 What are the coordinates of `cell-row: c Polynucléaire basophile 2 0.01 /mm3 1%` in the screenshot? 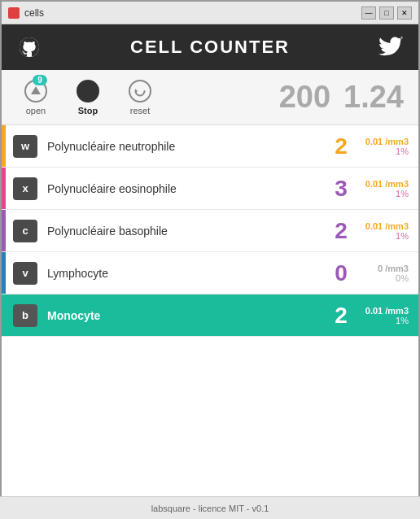 It's located at (210, 231).